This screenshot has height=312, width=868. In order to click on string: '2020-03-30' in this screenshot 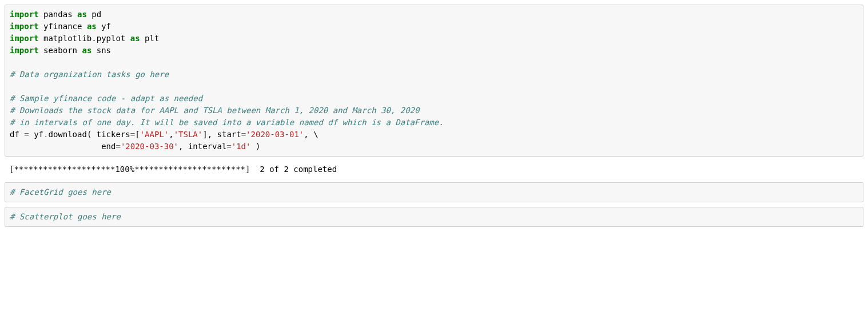, I will do `click(150, 146)`.